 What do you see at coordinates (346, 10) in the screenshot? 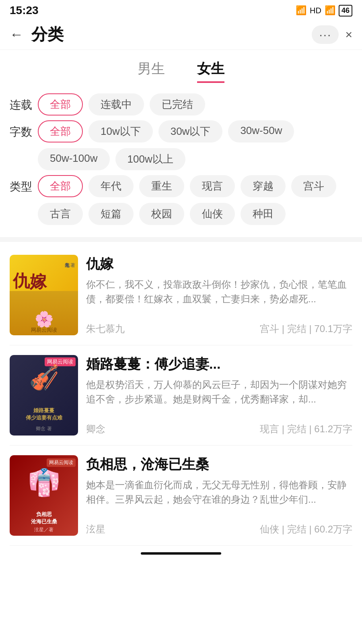
I see `battery-indicator: 46` at bounding box center [346, 10].